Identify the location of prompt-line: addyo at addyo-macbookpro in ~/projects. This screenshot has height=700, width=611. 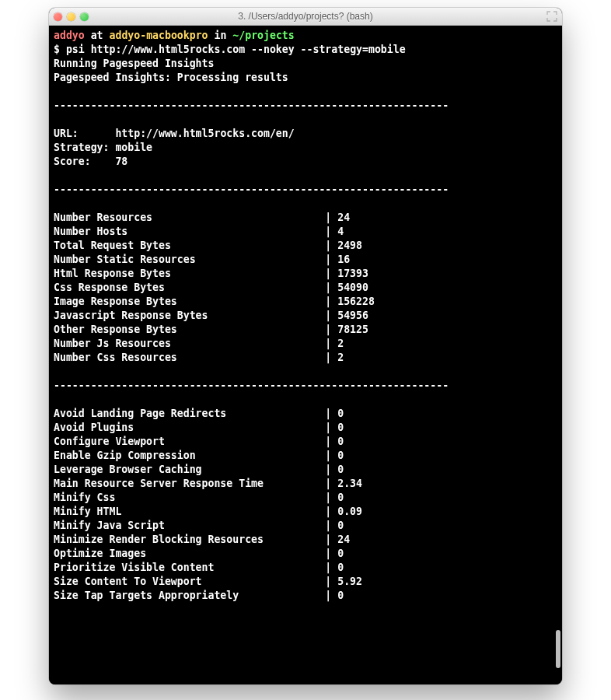
(306, 36).